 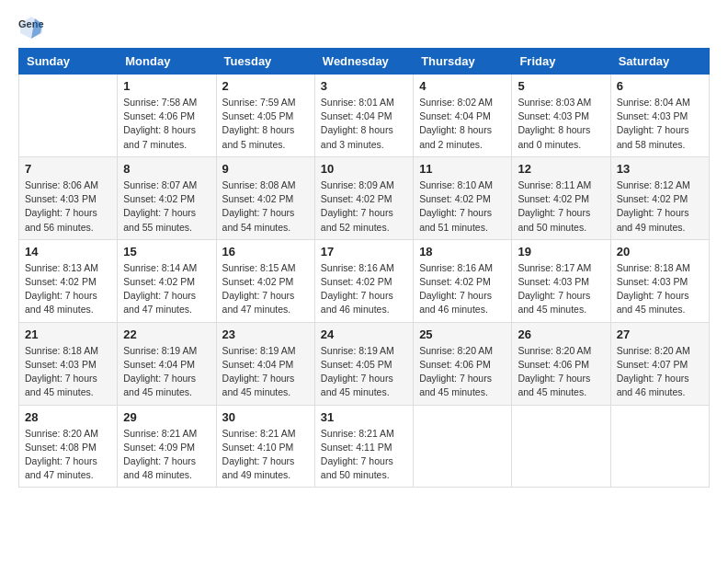 What do you see at coordinates (166, 86) in the screenshot?
I see `day-number: 1` at bounding box center [166, 86].